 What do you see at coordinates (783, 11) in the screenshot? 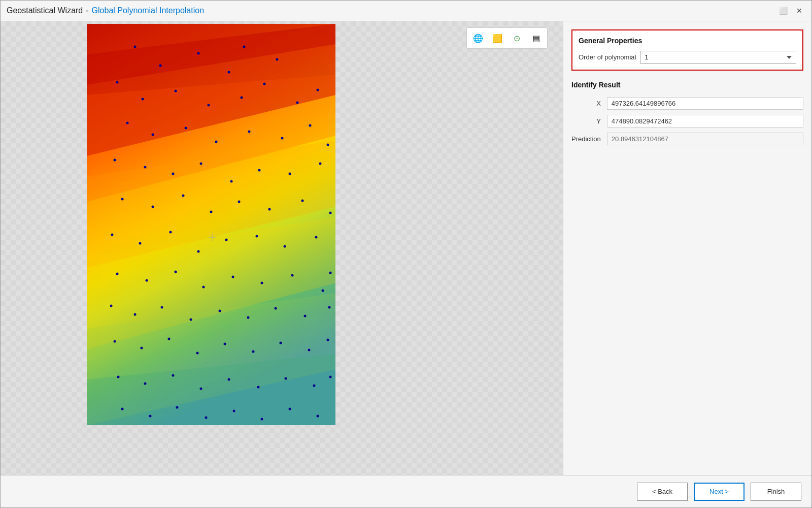
I see `restore-button: ⬜` at bounding box center [783, 11].